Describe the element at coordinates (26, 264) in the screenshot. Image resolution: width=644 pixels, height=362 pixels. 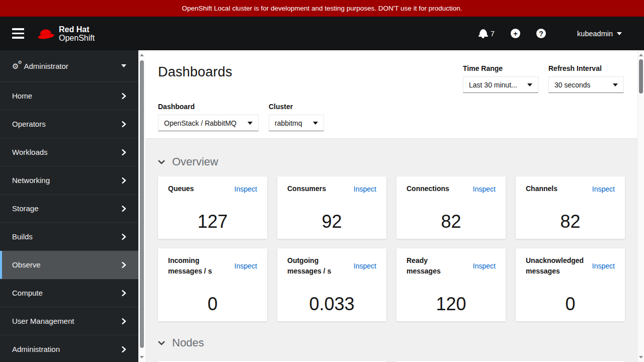
I see `sidebar-item-label: Observe` at that location.